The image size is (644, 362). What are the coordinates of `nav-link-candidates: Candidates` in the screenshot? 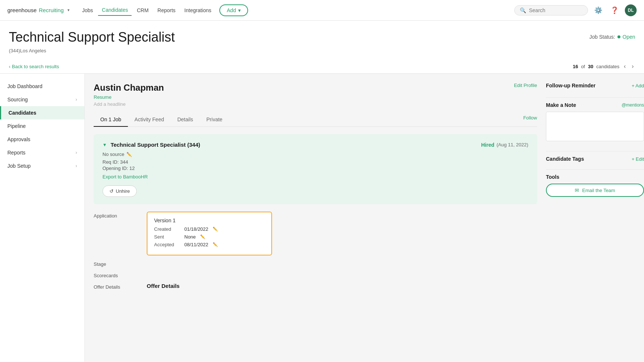 It's located at (115, 10).